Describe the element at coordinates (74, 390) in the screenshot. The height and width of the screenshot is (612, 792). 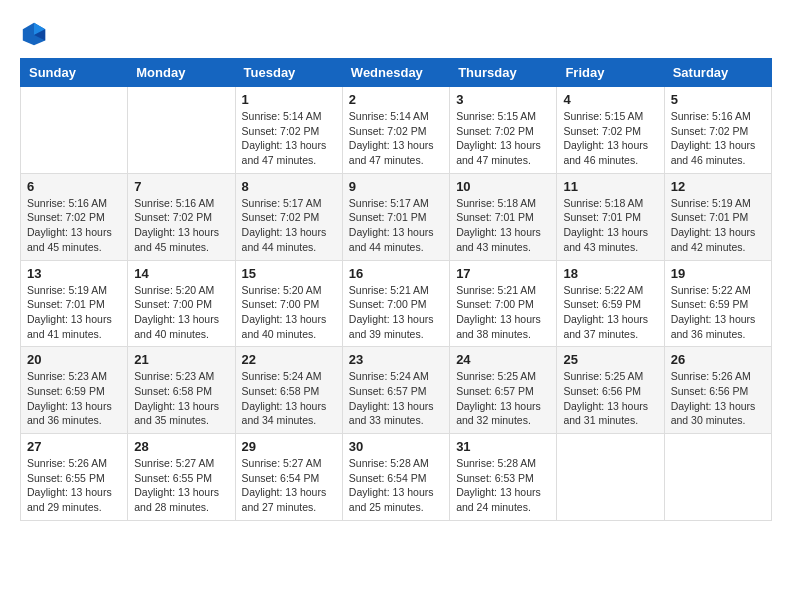
I see `calendar-cell: 20Sunrise: 5:23 AM Sunset: 6:59 PM Dayli…` at that location.